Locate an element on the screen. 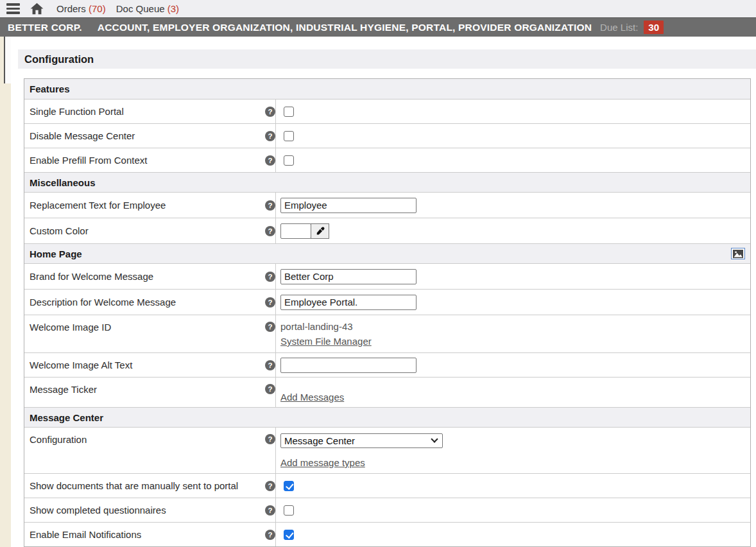 This screenshot has width=756, height=547. field-label: Welcome Image ID is located at coordinates (144, 334).